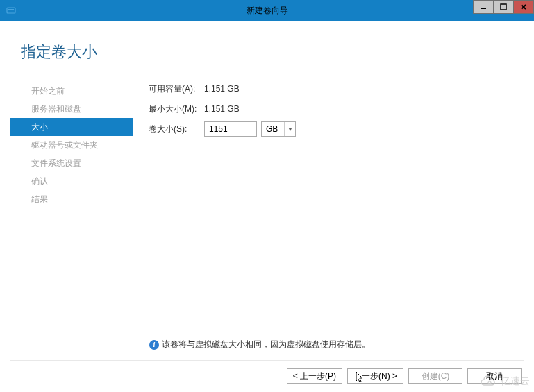  Describe the element at coordinates (67, 91) in the screenshot. I see `sidebar-item-before: 开始之前` at that location.